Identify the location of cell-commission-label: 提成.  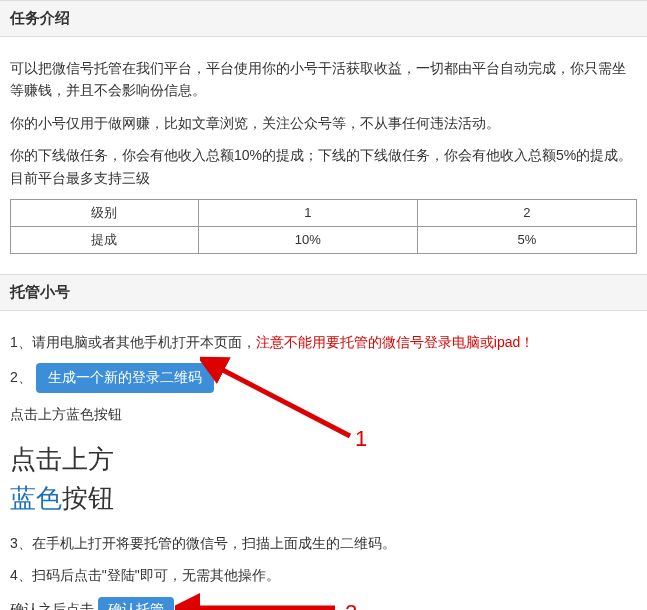
(105, 240).